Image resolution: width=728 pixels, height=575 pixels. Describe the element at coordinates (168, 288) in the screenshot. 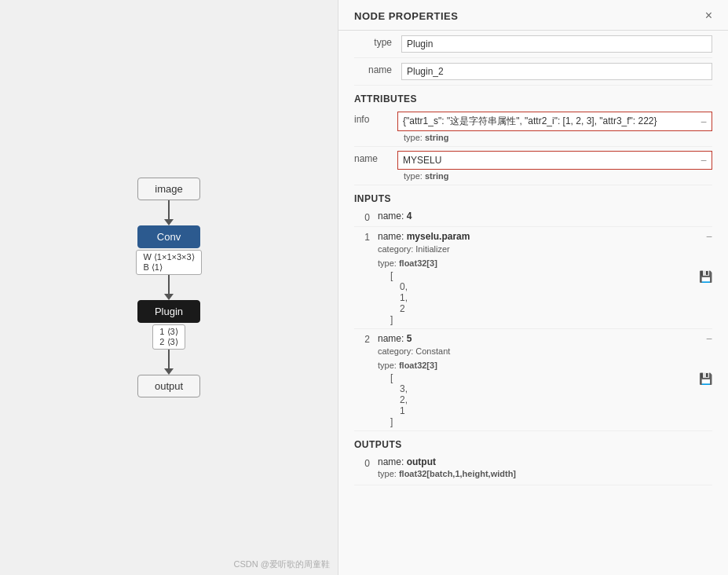

I see `graph-container: image Conv W ⟨1×1×3×3⟩B ⟨1⟩ Plugin 1 ⟨3⟩…` at that location.